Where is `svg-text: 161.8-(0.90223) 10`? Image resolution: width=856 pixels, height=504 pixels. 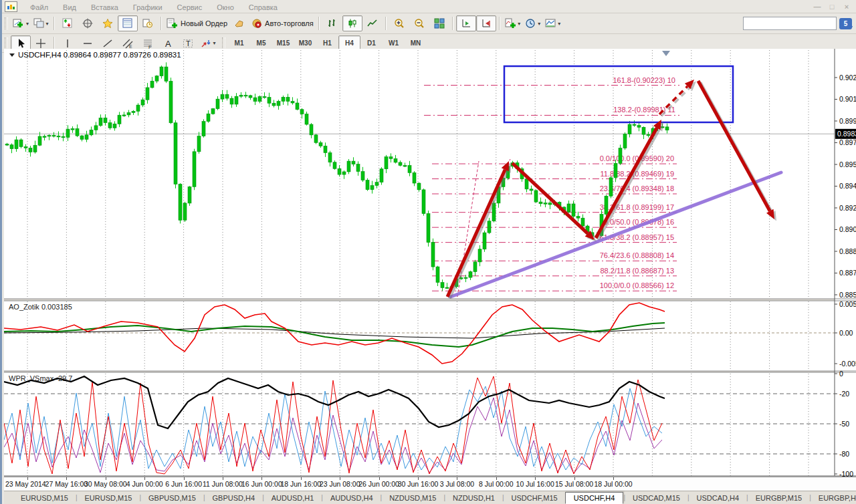 svg-text: 161.8-(0.90223) 10 is located at coordinates (644, 80).